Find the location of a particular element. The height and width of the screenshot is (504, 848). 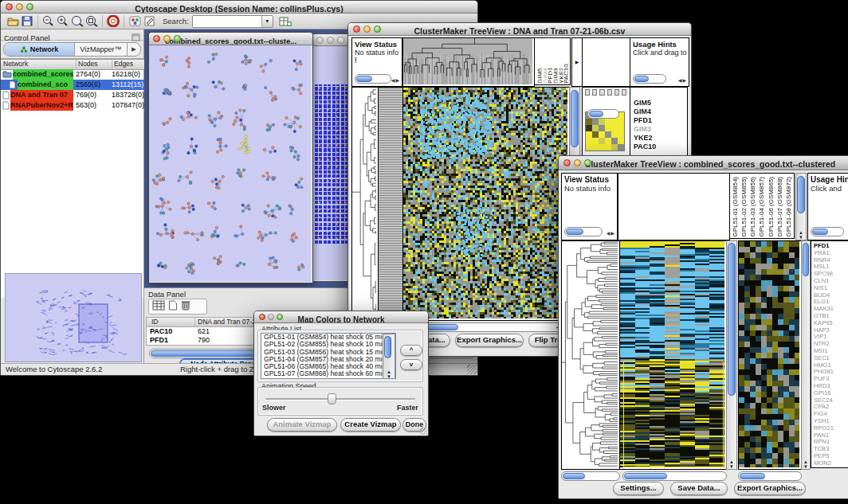

import-table-icon is located at coordinates (285, 21).